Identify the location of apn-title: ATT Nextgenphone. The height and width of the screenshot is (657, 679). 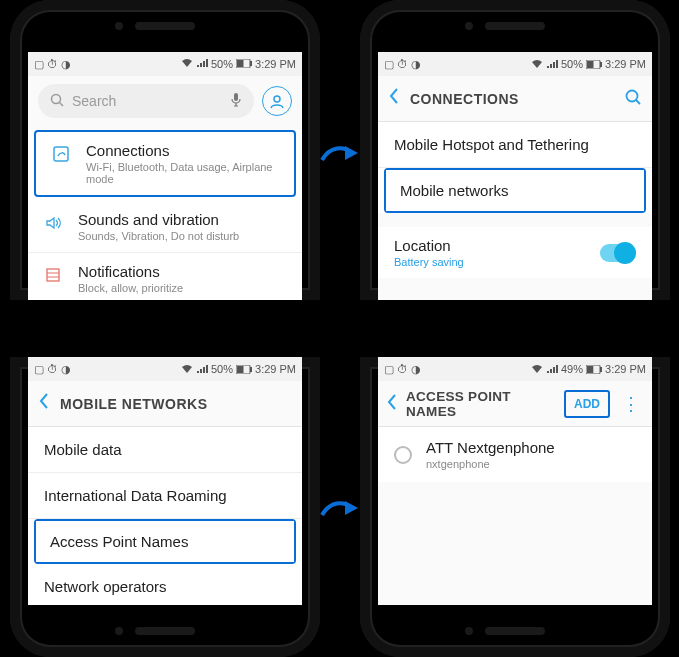
(490, 448).